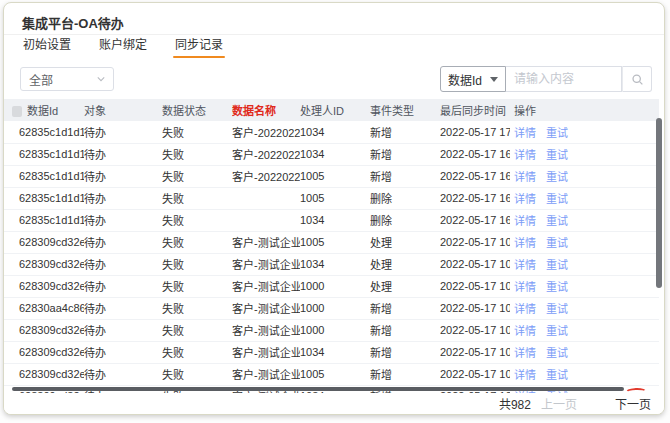  What do you see at coordinates (633, 404) in the screenshot?
I see `next-page-button: 下一页` at bounding box center [633, 404].